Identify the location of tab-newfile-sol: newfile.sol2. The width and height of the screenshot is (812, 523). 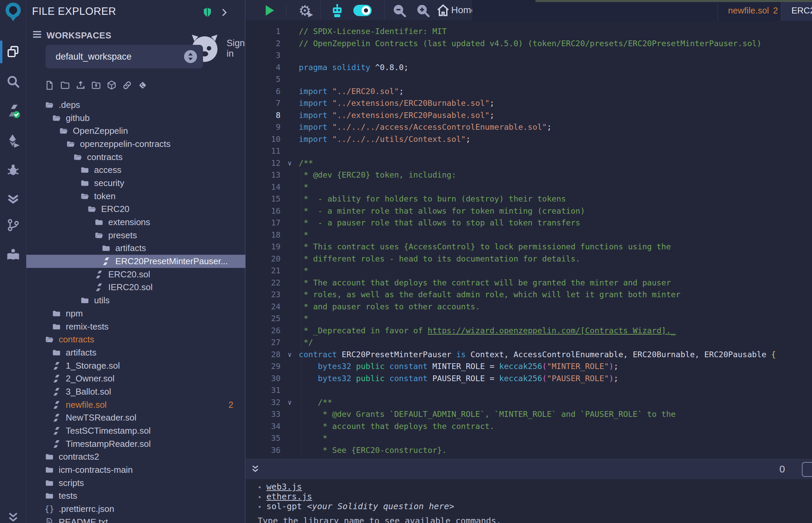
(749, 11).